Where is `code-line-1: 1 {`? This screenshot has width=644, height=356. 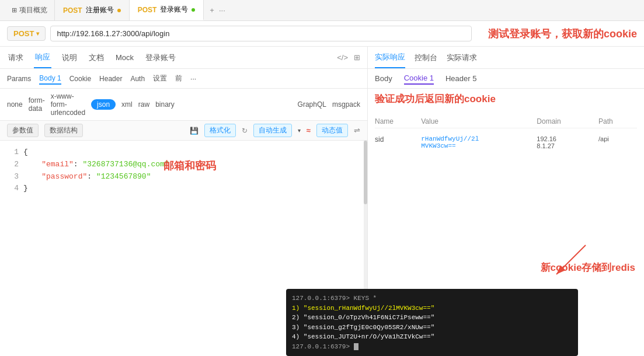 code-line-1: 1 { is located at coordinates (183, 153).